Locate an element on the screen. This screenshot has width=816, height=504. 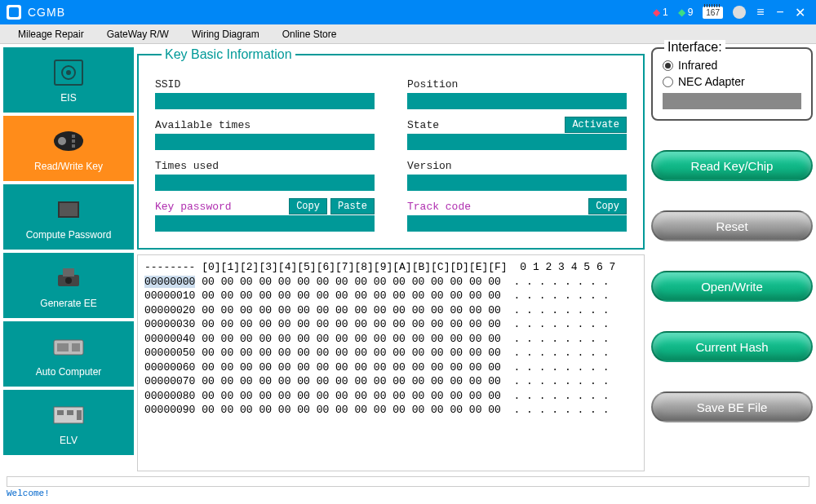
status-progress is located at coordinates (408, 481).